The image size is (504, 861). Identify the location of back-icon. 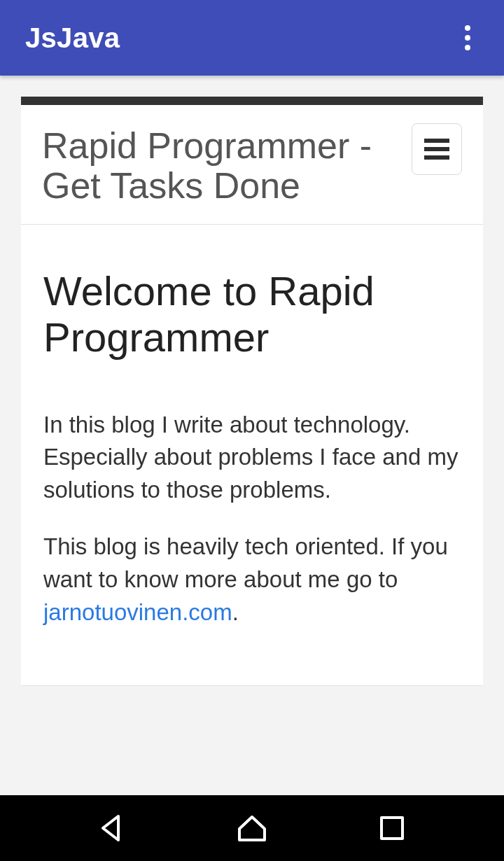
(112, 828).